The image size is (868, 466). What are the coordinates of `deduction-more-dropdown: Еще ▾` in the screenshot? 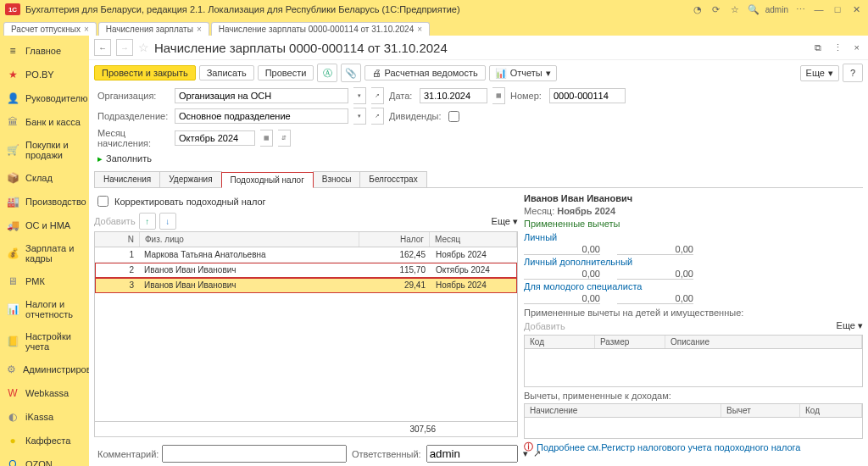 It's located at (849, 325).